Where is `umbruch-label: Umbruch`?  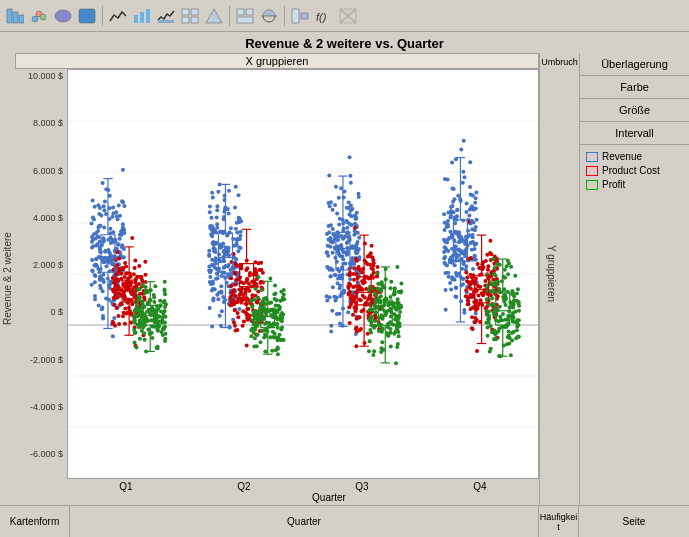
umbruch-label: Umbruch is located at coordinates (560, 62).